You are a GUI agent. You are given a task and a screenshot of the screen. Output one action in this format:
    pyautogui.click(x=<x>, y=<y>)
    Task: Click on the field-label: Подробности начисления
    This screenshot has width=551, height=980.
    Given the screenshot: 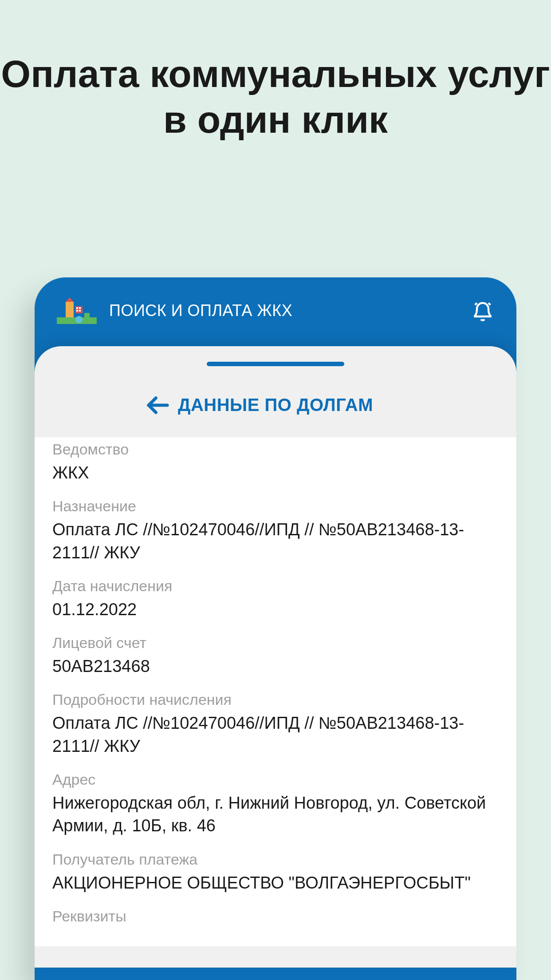 What is the action you would take?
    pyautogui.click(x=276, y=699)
    